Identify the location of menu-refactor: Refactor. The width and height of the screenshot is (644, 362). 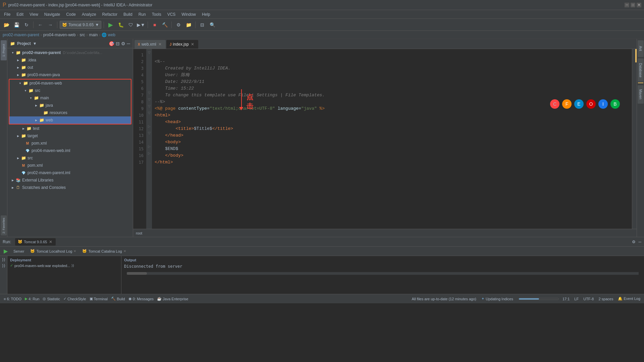
(110, 14).